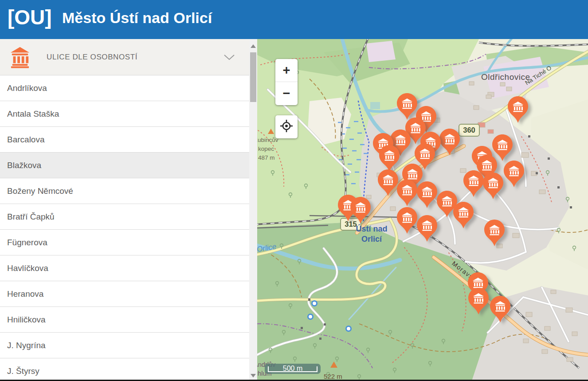  I want to click on street-name: Bratří Čapků, so click(31, 217).